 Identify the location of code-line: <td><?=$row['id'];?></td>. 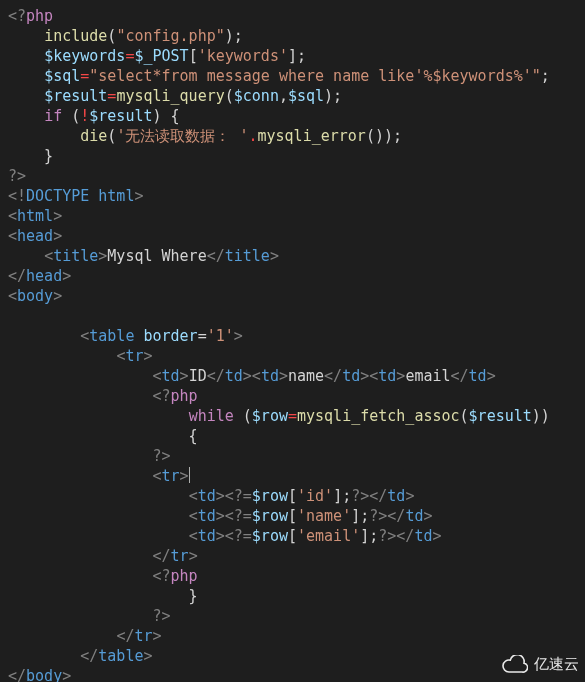
(211, 496).